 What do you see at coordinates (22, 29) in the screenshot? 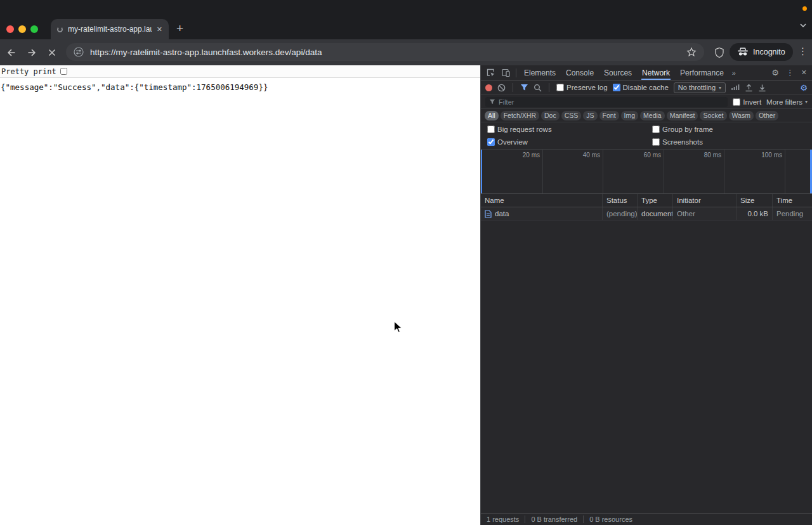
I see `minimize-window-button` at bounding box center [22, 29].